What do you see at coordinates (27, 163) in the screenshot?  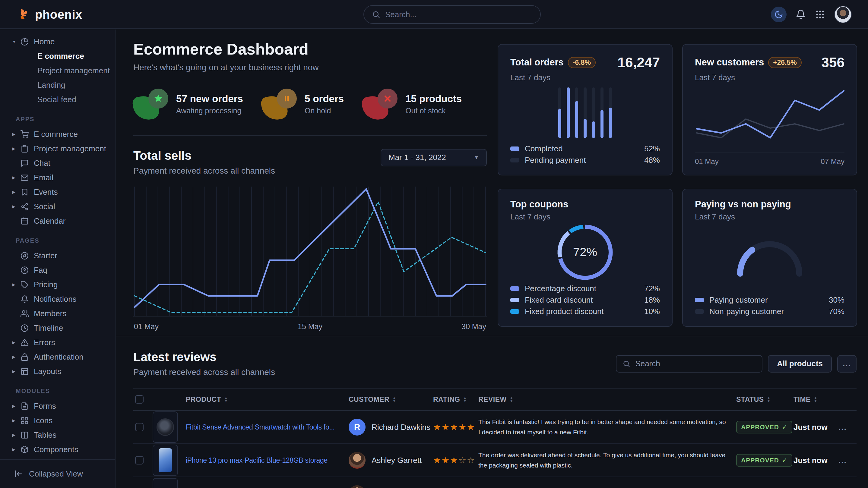 I see `chat-icon` at bounding box center [27, 163].